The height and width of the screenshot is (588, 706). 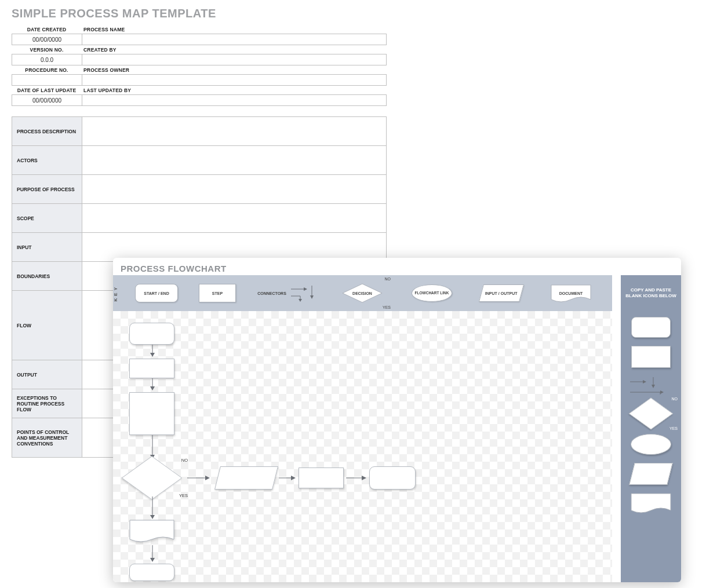 I want to click on meta-input-last-updated-by, so click(x=234, y=100).